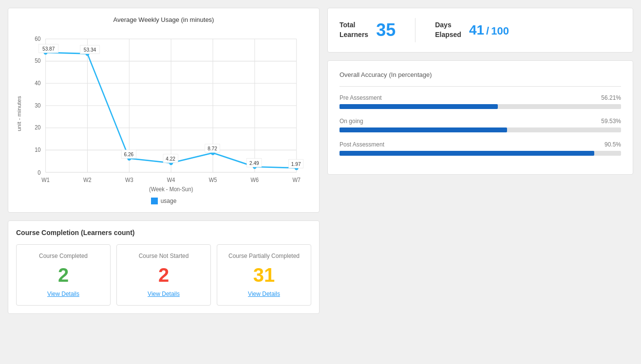 The height and width of the screenshot is (364, 641). What do you see at coordinates (264, 256) in the screenshot?
I see `partial-label: Course Partially Completed` at bounding box center [264, 256].